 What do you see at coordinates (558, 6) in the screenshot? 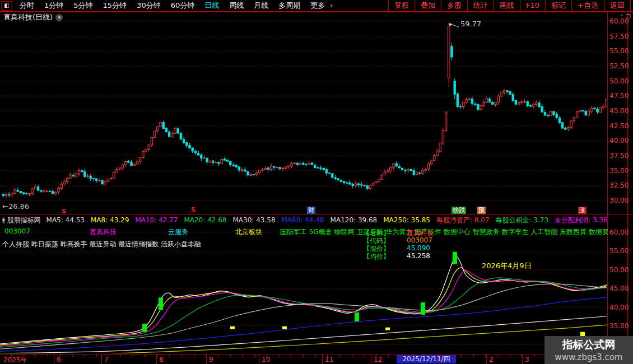
I see `toolbar-button-标记: 标记` at bounding box center [558, 6].